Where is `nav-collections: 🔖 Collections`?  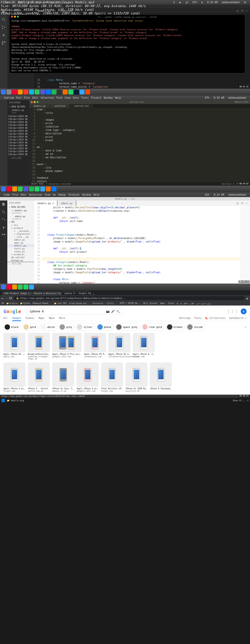
nav-collections: 🔖 Collections is located at coordinates (215, 318).